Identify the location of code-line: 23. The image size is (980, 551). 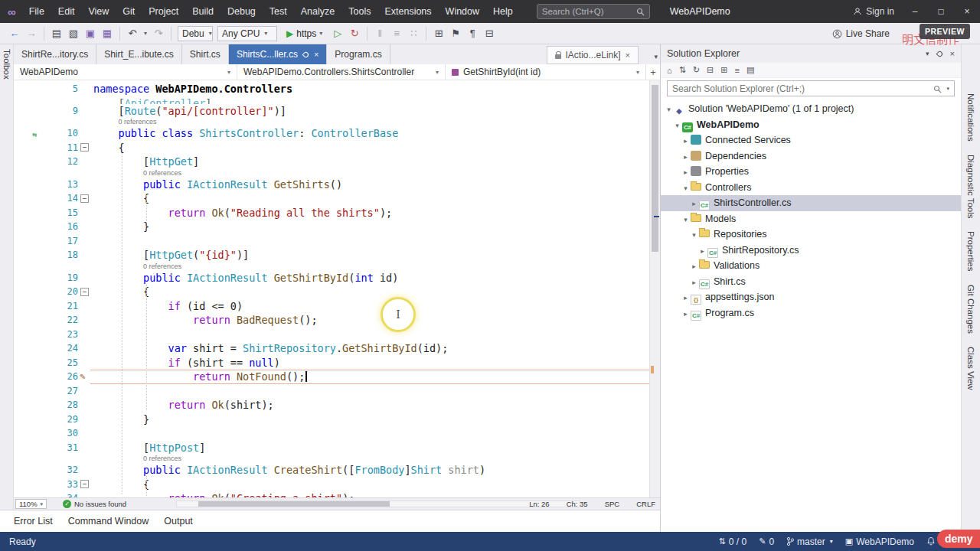
(332, 335).